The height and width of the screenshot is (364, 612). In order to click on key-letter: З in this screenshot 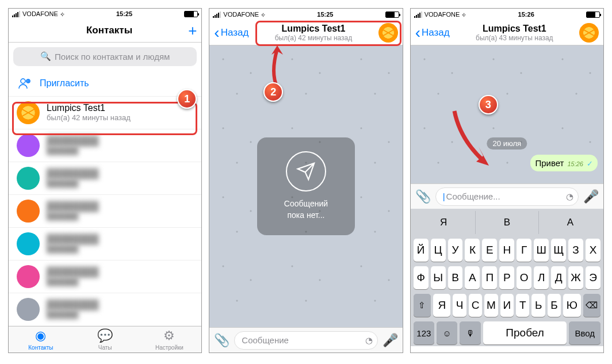, I will do `click(576, 250)`.